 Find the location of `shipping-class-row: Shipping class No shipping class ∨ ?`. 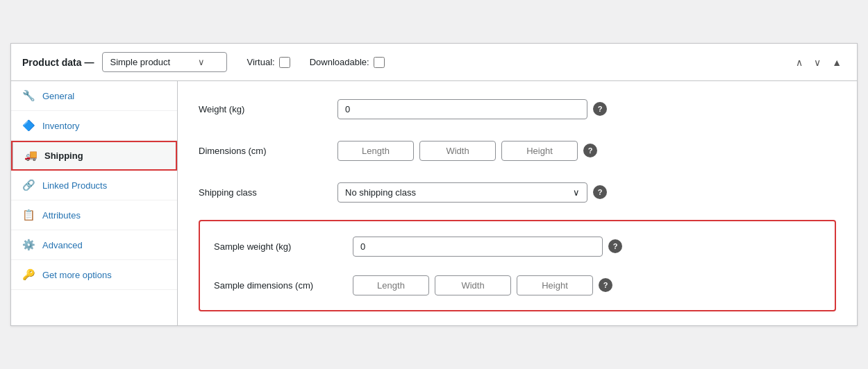

shipping-class-row: Shipping class No shipping class ∨ ? is located at coordinates (517, 192).